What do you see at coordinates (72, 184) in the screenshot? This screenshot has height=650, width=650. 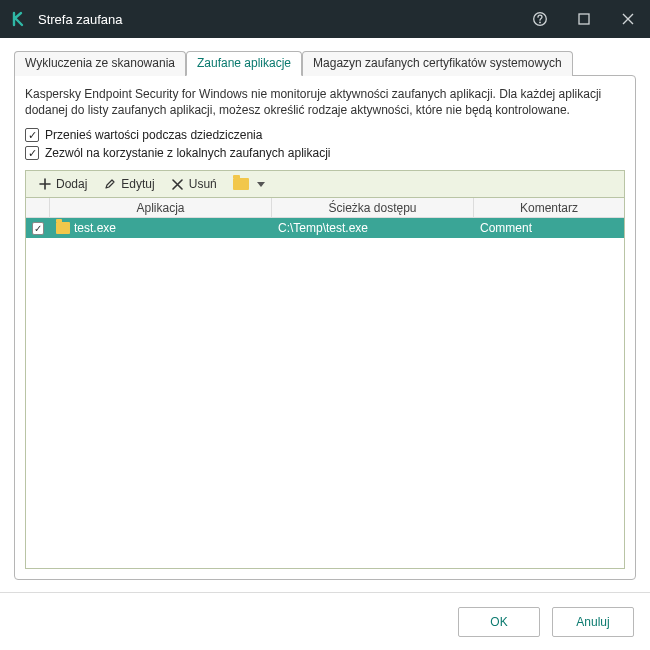 I see `add-label: Dodaj` at bounding box center [72, 184].